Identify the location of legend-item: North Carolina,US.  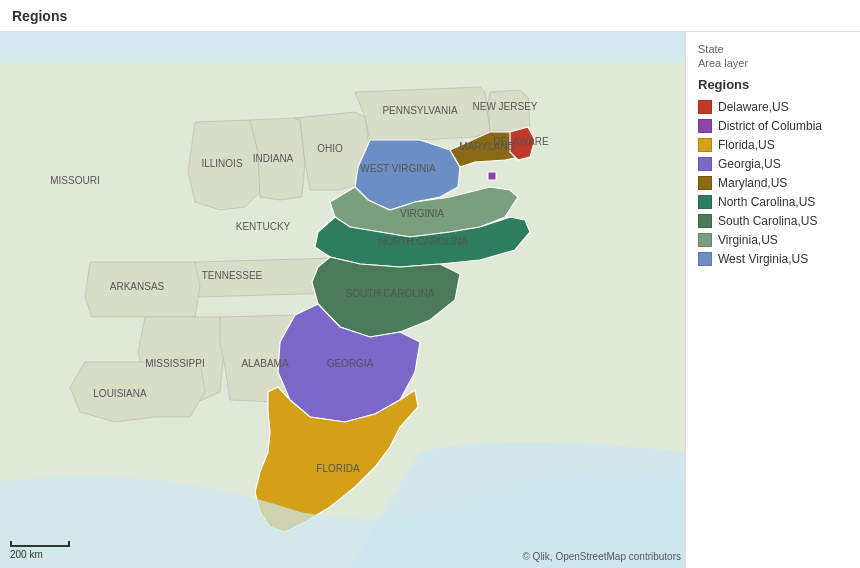
(773, 202).